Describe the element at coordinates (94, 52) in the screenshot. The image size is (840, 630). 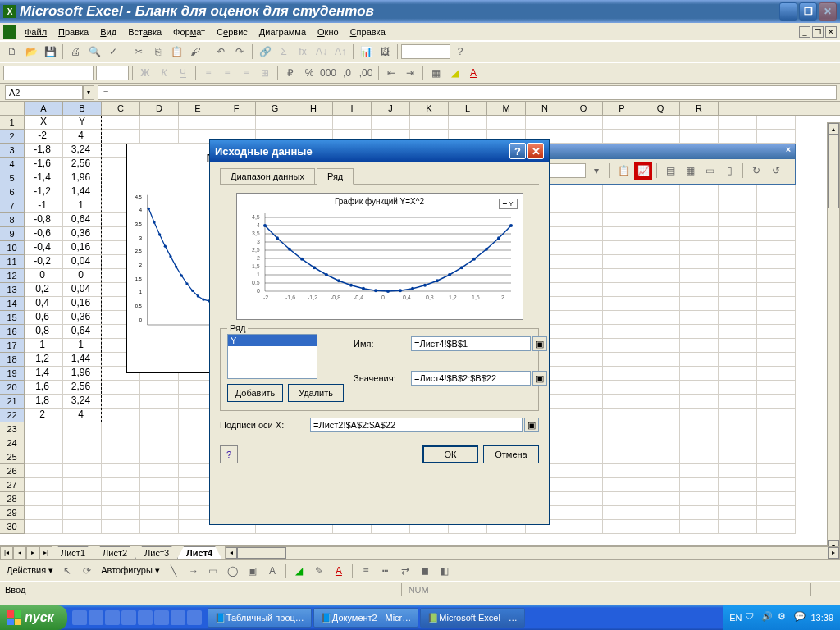
I see `preview-icon: 🔍` at that location.